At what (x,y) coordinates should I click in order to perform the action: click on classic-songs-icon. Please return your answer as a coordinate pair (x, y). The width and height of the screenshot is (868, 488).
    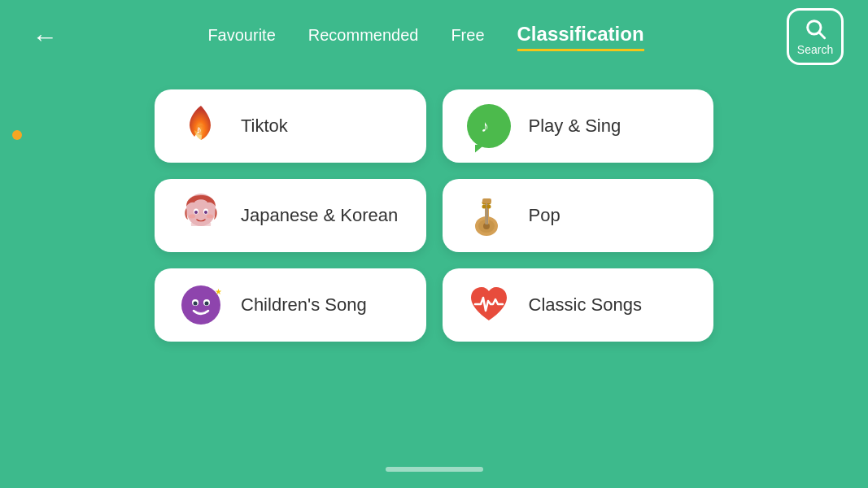
    Looking at the image, I should click on (489, 305).